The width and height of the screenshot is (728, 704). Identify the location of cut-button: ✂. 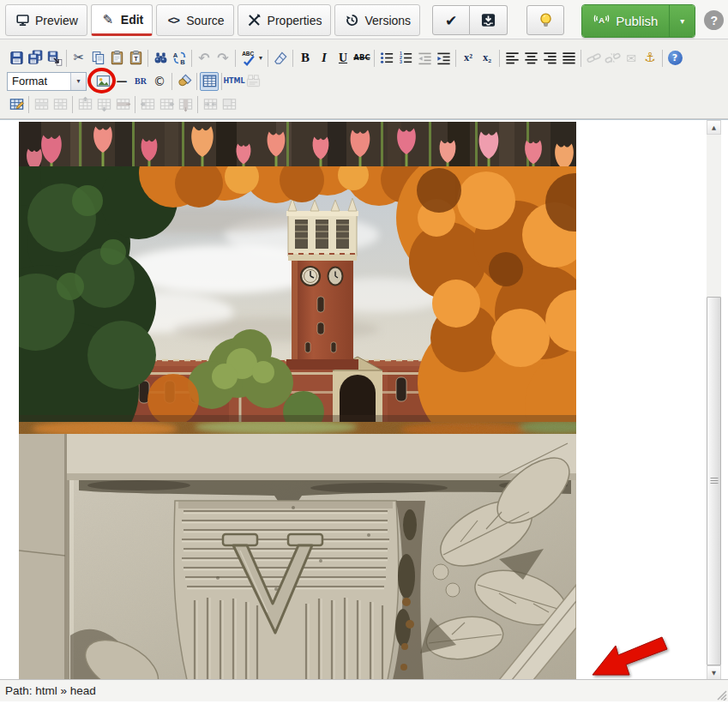
(79, 58).